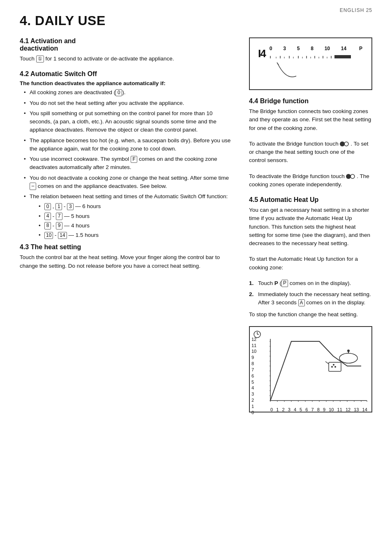 This screenshot has height=556, width=392. I want to click on p-kbd: P, so click(285, 283).